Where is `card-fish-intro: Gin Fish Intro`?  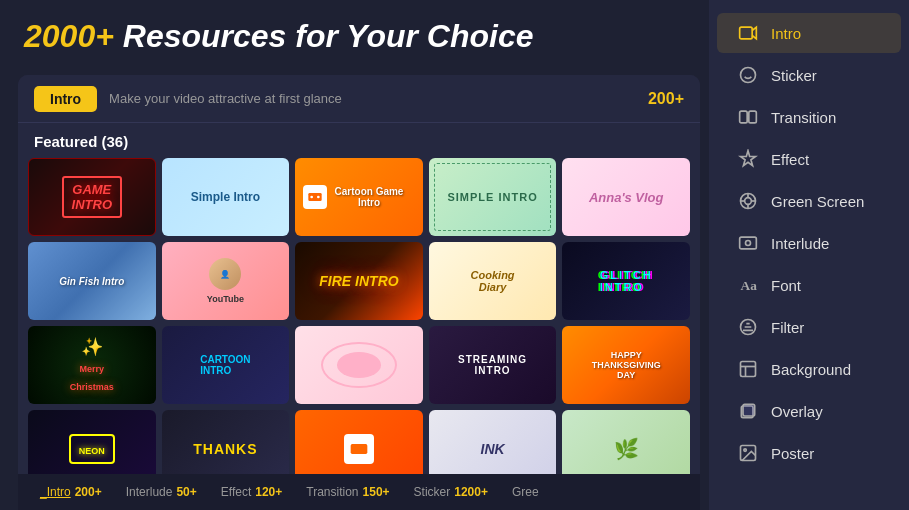 card-fish-intro: Gin Fish Intro is located at coordinates (92, 281).